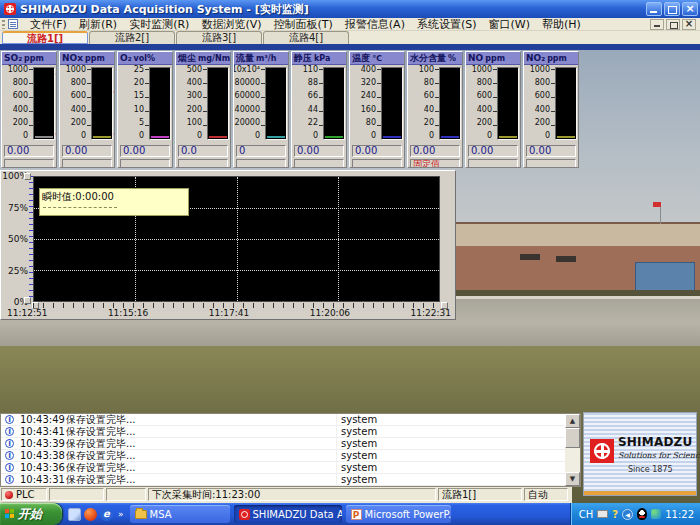 Image resolution: width=700 pixels, height=525 pixels. I want to click on tab-channel-3: 流路3[], so click(219, 38).